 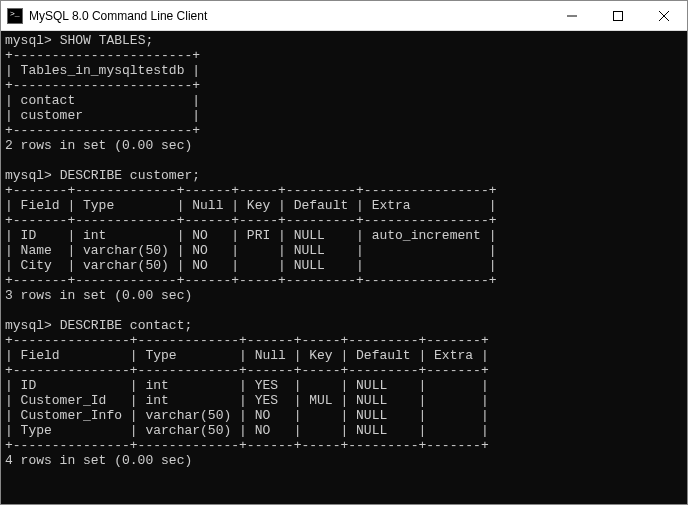 I want to click on table-row: | ID | int | NO | PRI | NULL | auto_incr…, so click(x=250, y=236).